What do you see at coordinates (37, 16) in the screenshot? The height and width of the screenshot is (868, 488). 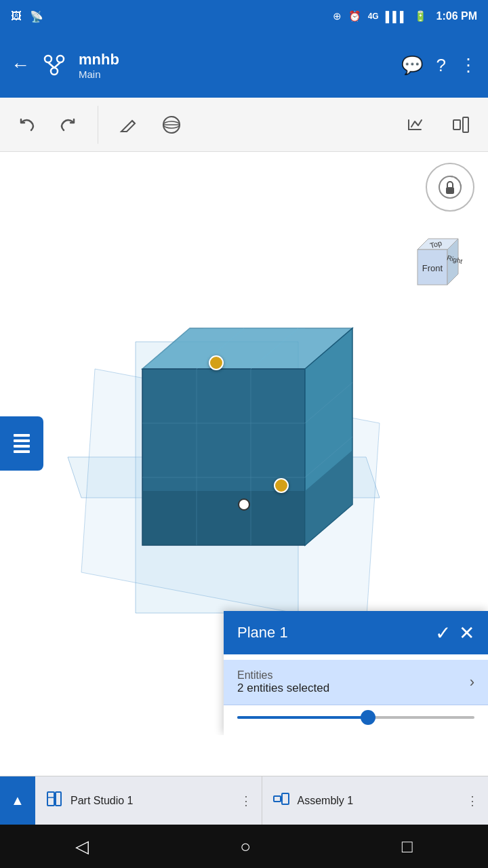 I see `radio-icon: 📡` at bounding box center [37, 16].